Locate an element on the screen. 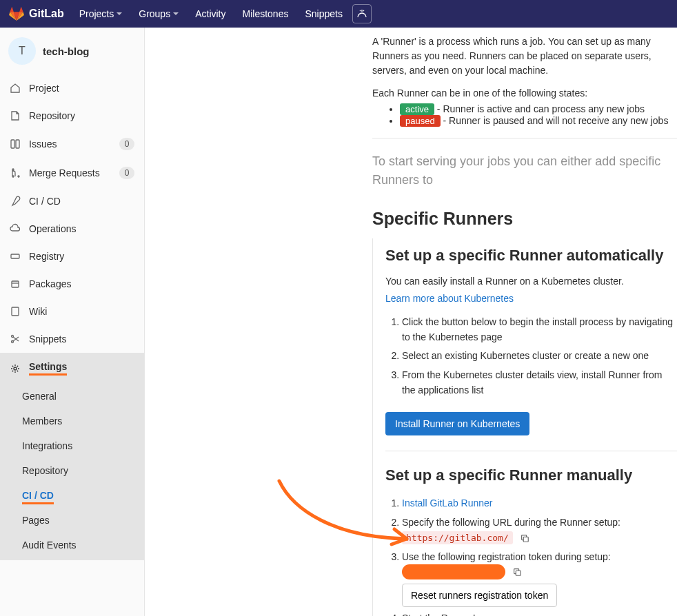  active-badge: active is located at coordinates (417, 109).